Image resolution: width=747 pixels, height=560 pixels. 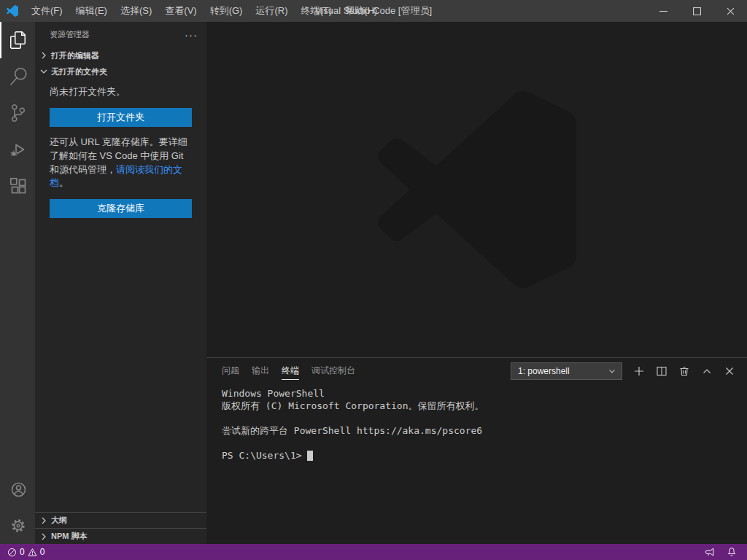 I want to click on tab-terminal: 终端, so click(x=290, y=370).